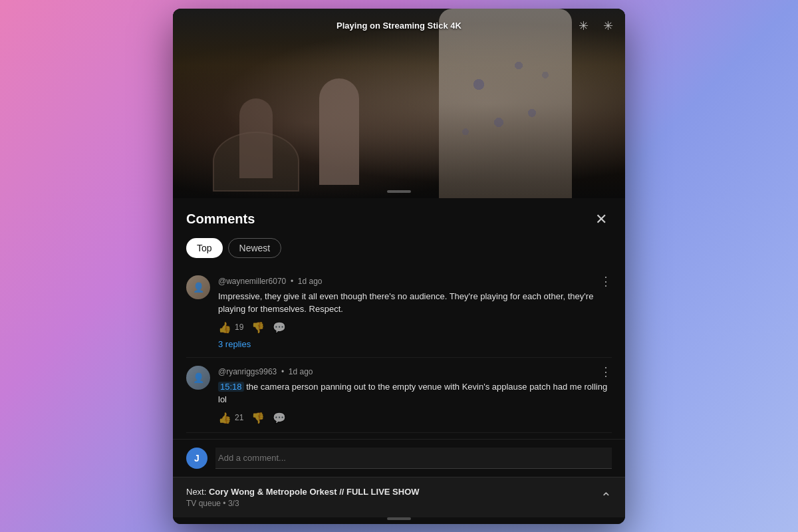 The width and height of the screenshot is (798, 532). What do you see at coordinates (255, 248) in the screenshot?
I see `sort-tab-newest: Newest` at bounding box center [255, 248].